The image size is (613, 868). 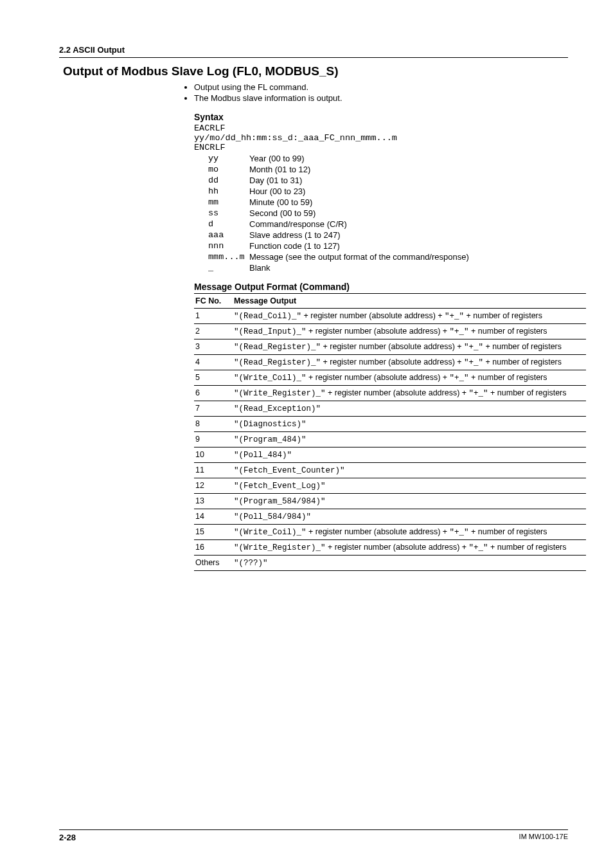 I want to click on def-key: mo, so click(x=229, y=170).